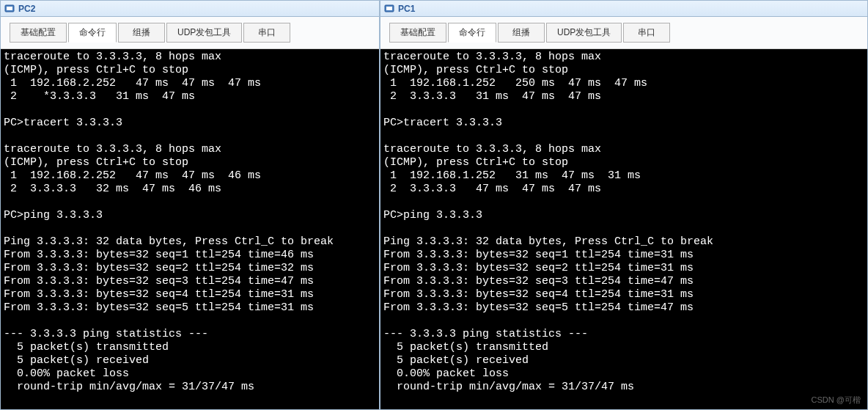 This screenshot has width=868, height=410. I want to click on tabs-pc1: 基础配置 命令行 组播 UDP发包工具 串口, so click(624, 33).